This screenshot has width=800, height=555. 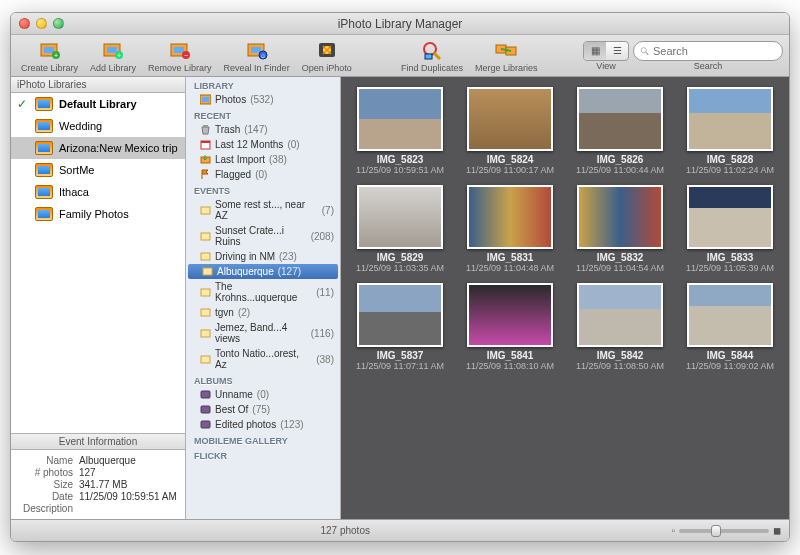 What do you see at coordinates (620, 327) in the screenshot?
I see `photo-thumbnail: IMG_5842 11/25/09 11:08:50 AM` at bounding box center [620, 327].